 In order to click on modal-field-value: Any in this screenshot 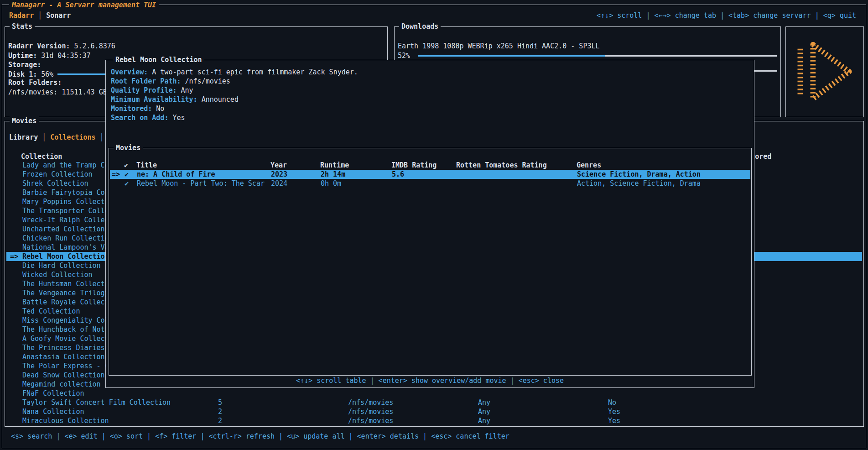, I will do `click(187, 90)`.